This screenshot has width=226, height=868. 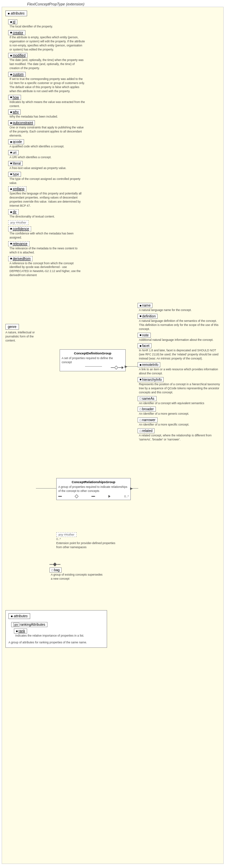 What do you see at coordinates (18, 223) in the screenshot?
I see `any-other-label: any ##other` at bounding box center [18, 223].